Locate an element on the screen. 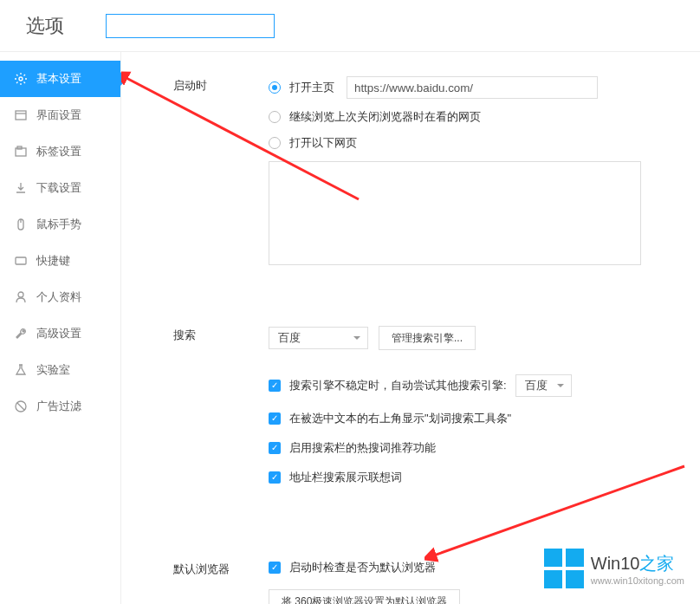 This screenshot has height=604, width=700. sidebar-item-shortcut: 快捷键 is located at coordinates (61, 261).